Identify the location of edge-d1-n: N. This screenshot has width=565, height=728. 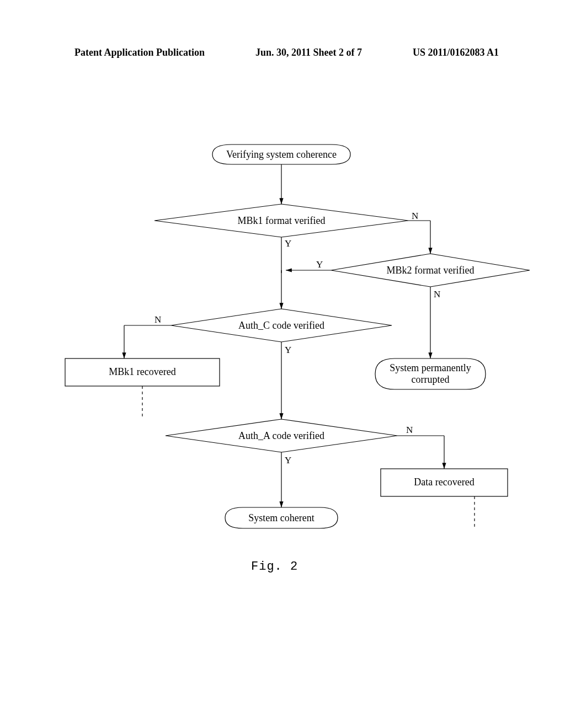
(415, 216).